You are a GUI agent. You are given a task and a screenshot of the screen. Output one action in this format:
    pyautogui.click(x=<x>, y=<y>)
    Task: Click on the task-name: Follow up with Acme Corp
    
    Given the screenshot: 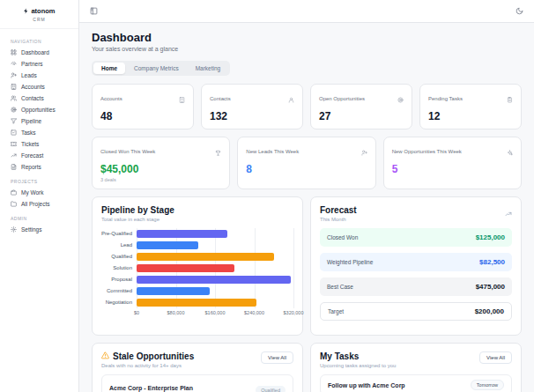 What is the action you would take?
    pyautogui.click(x=367, y=386)
    